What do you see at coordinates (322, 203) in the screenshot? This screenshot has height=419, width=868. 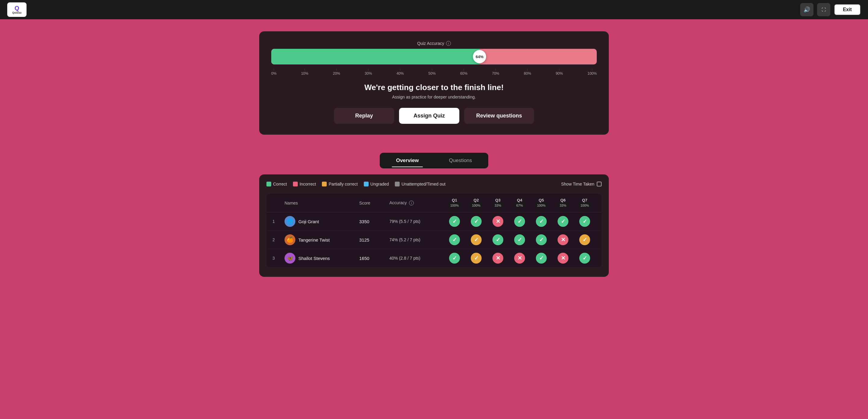 I see `col-names: Names` at bounding box center [322, 203].